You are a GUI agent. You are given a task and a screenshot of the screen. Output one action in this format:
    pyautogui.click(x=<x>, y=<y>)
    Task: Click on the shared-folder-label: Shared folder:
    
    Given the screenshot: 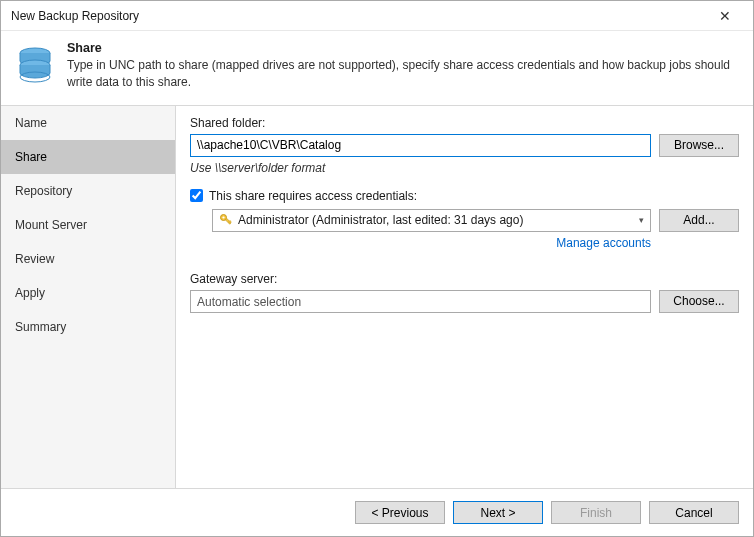 What is the action you would take?
    pyautogui.click(x=464, y=123)
    